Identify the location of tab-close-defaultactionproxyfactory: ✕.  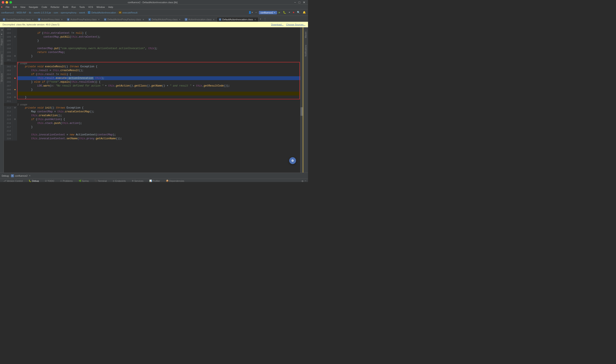
(143, 20).